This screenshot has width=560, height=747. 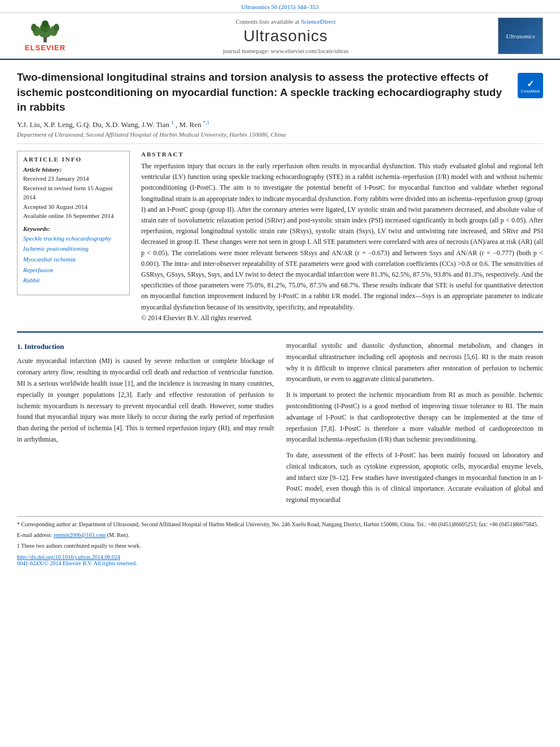 I want to click on keywords-section: Keywords: Speckle tracking echocardiogra…, so click(x=73, y=255).